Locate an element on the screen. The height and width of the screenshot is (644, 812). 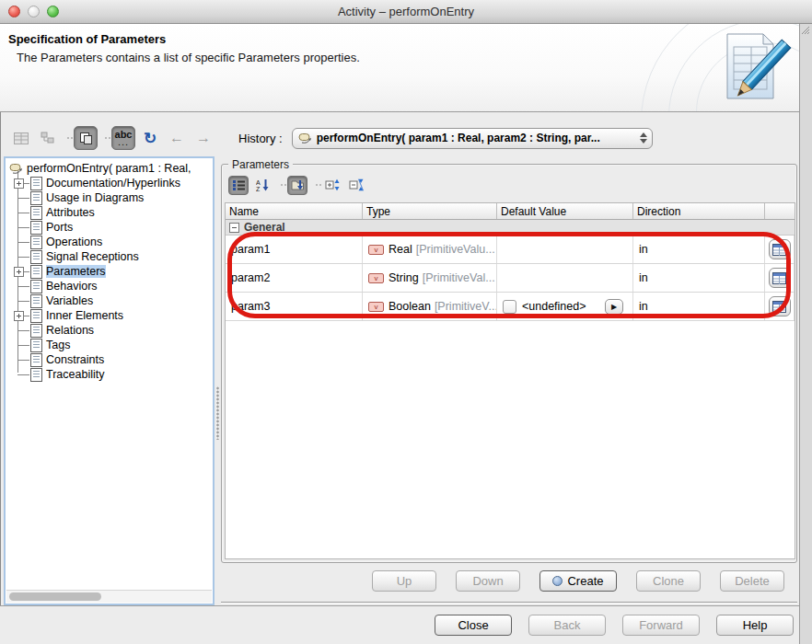
resize-grip-icon is located at coordinates (806, 30).